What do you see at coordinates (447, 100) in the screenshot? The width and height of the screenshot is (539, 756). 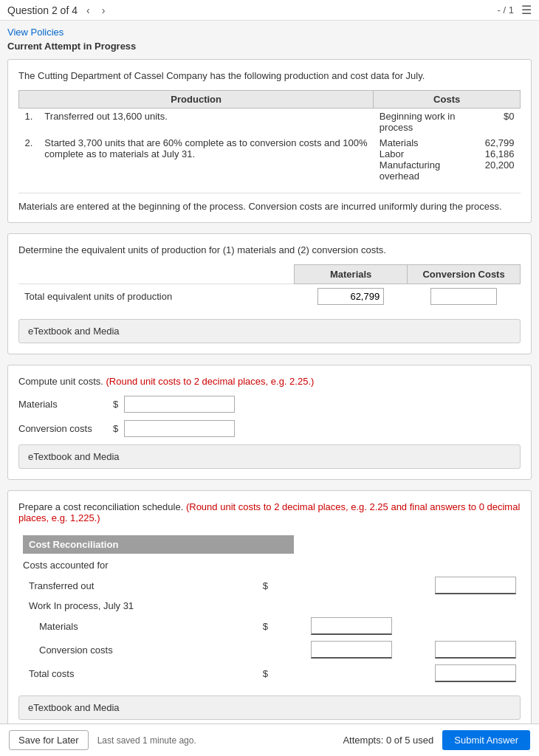 I see `costs-header: Costs` at bounding box center [447, 100].